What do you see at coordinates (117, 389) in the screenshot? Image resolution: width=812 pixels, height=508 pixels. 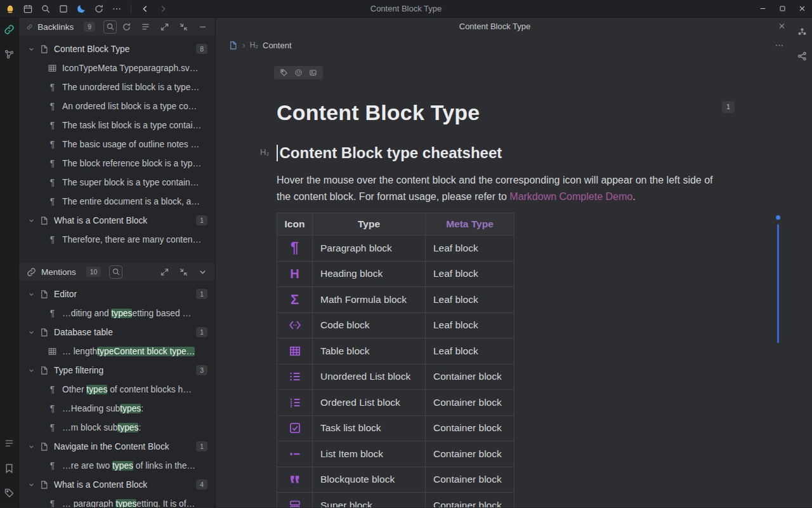 I see `mention-item-row: ¶Other types of content blocks h…` at bounding box center [117, 389].